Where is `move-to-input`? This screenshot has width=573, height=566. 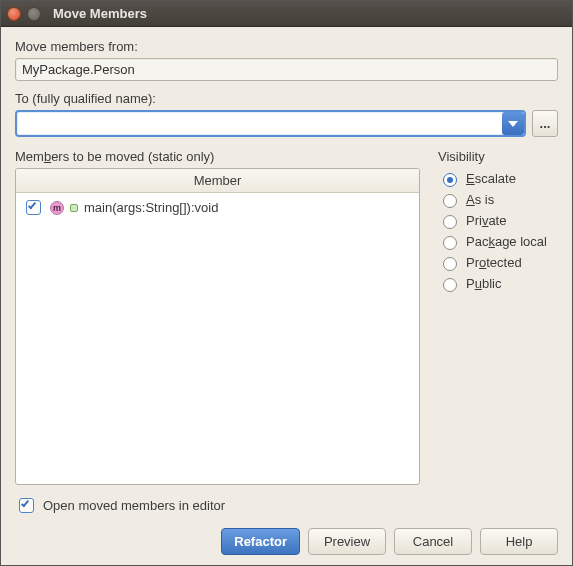
move-to-input is located at coordinates (270, 124).